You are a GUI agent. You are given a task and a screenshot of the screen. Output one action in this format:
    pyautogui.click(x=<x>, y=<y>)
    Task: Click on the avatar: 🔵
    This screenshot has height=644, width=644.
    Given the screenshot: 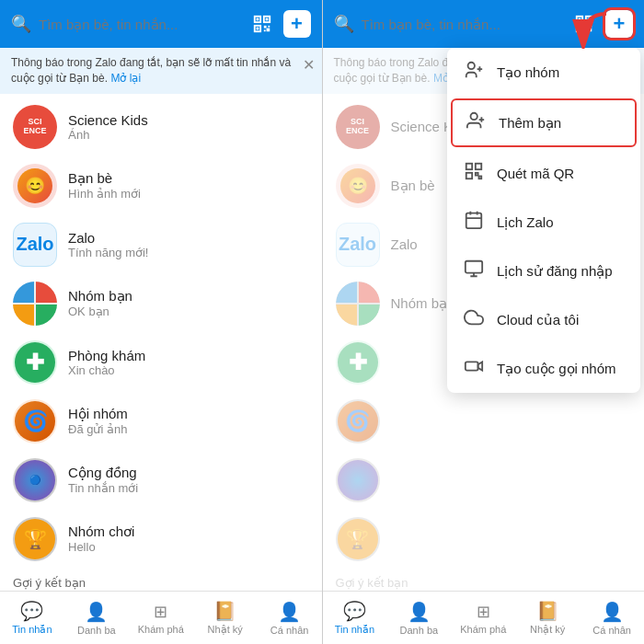 What is the action you would take?
    pyautogui.click(x=35, y=480)
    